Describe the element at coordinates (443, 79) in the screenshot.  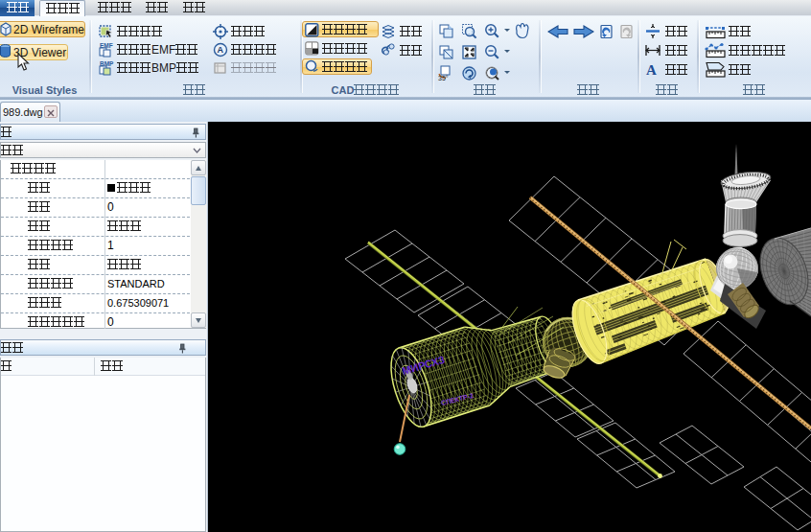
I see `svg-text: 35°` at that location.